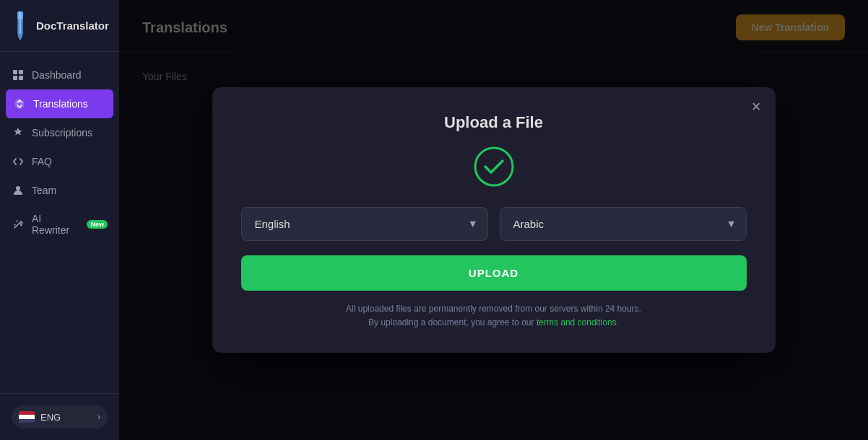 Image resolution: width=868 pixels, height=440 pixels. What do you see at coordinates (27, 417) in the screenshot?
I see `flag-icon` at bounding box center [27, 417].